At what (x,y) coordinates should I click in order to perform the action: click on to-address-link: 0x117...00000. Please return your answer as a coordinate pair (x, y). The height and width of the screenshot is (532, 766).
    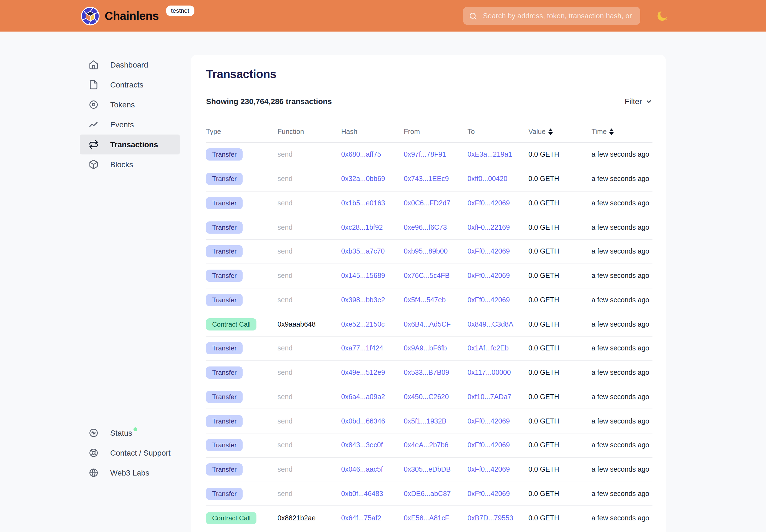
    Looking at the image, I should click on (498, 373).